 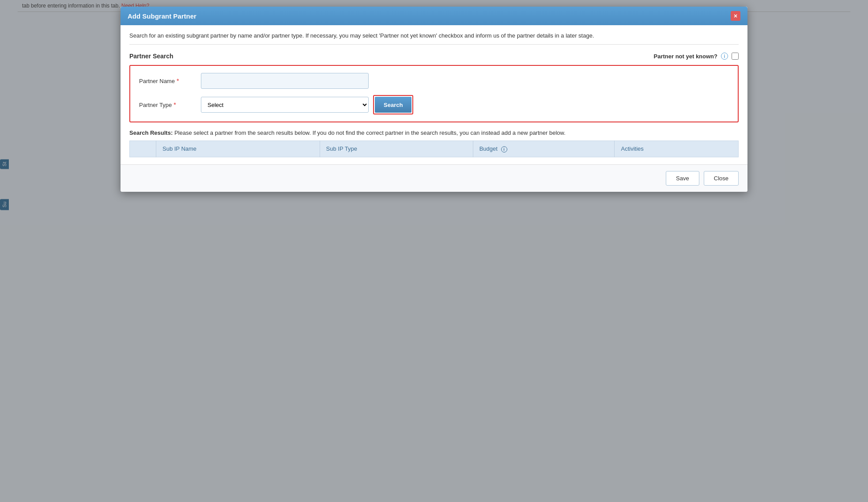 What do you see at coordinates (434, 178) in the screenshot?
I see `modal-footer: Save Close` at bounding box center [434, 178].